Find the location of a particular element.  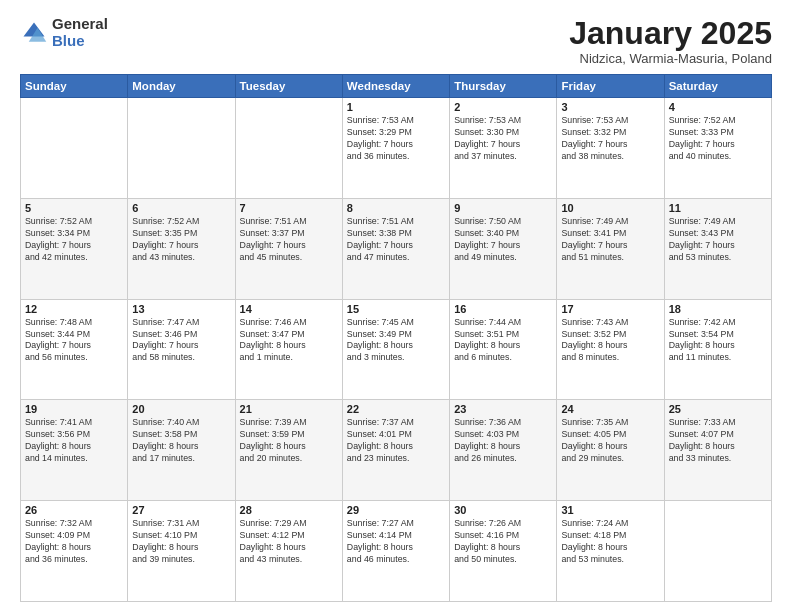

calendar-cell: 11Sunrise: 7:49 AM Sunset: 3:43 PM Dayli… is located at coordinates (718, 248).